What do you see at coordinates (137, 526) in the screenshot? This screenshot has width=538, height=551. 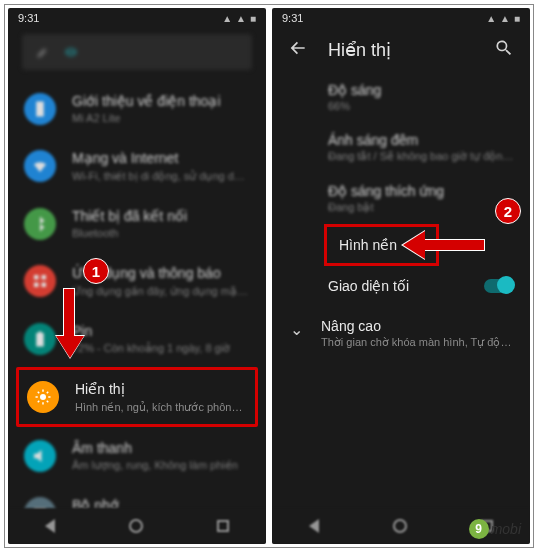 I see `nav-bar` at bounding box center [137, 526].